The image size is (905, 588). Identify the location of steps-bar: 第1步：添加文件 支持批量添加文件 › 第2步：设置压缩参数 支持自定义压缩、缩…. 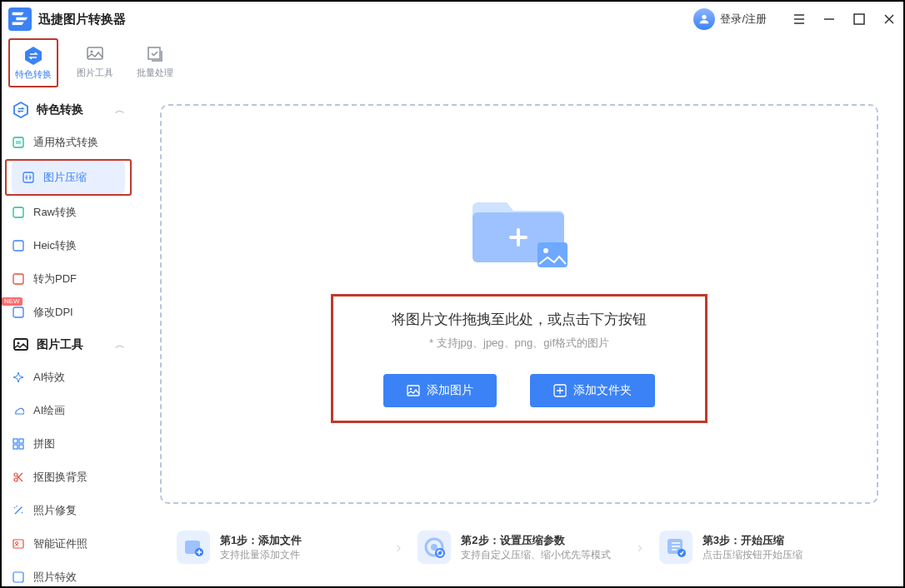
(519, 547).